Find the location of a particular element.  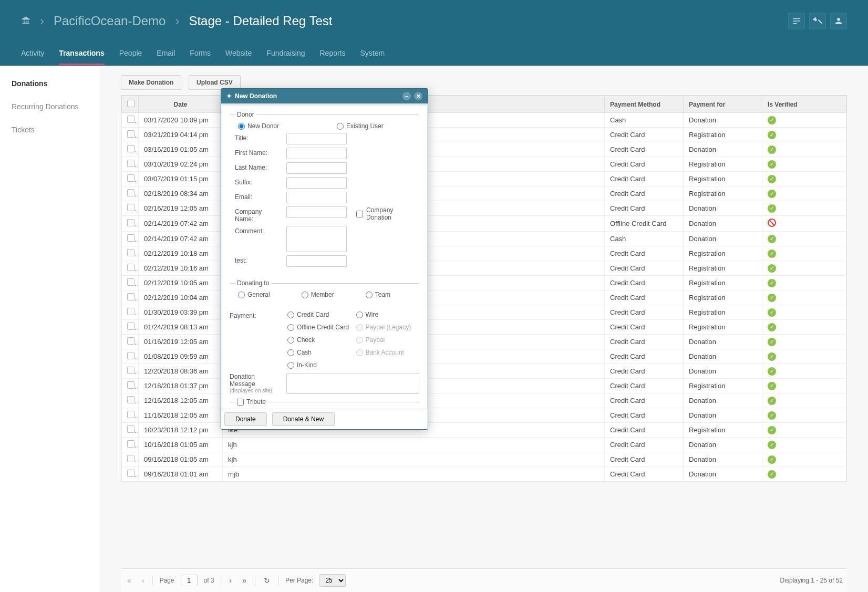

wire-radio is located at coordinates (359, 315).